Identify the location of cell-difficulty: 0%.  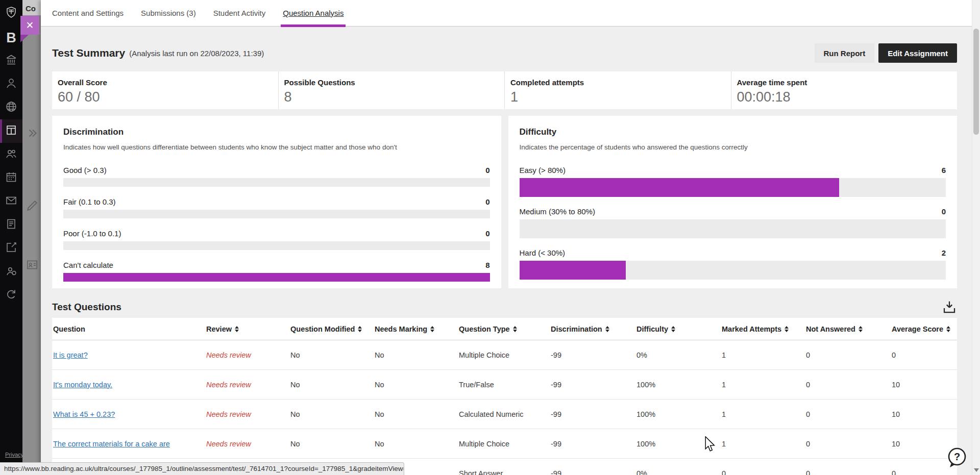
(679, 355).